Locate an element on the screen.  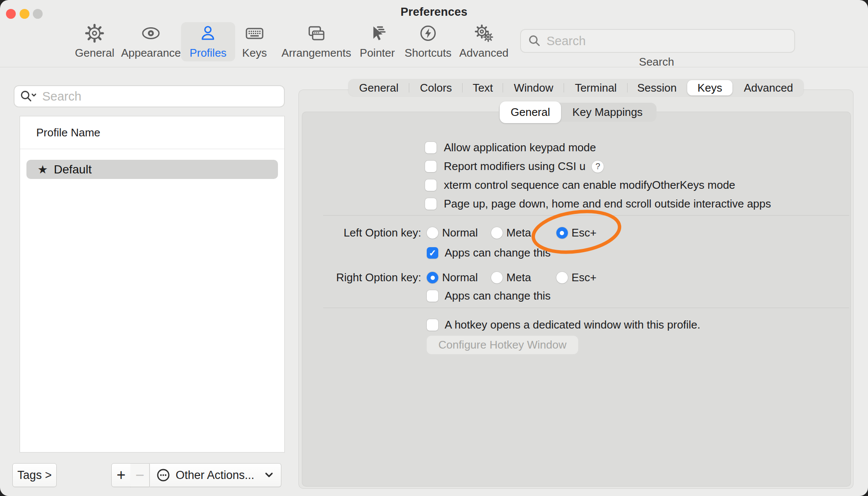
subtab-key-mappings: Key Mappings is located at coordinates (608, 112).